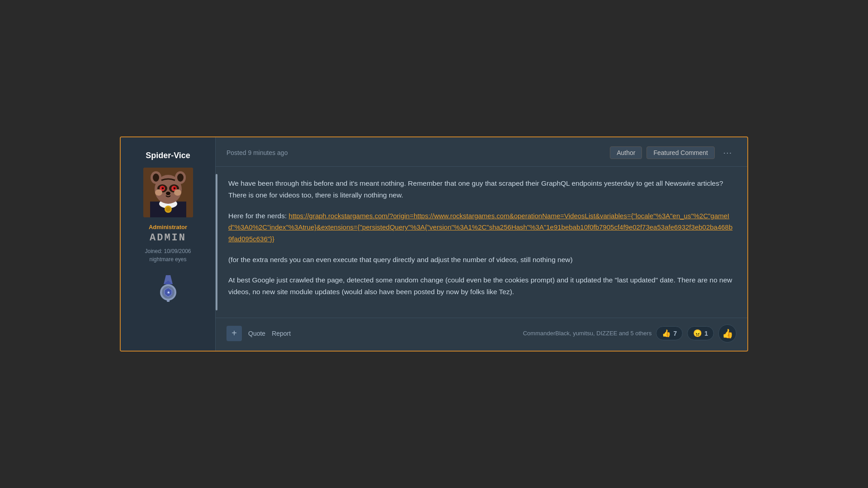  I want to click on post-reactions: CommanderBlack, yumitsu, DIZZEE and 5 ot…, so click(630, 333).